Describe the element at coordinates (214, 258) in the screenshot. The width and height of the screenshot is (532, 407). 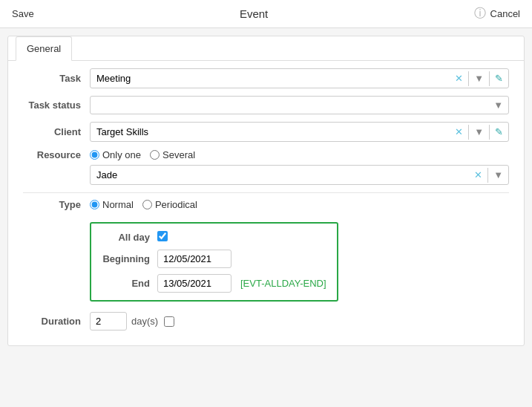
I see `beginning-row: Beginning` at that location.